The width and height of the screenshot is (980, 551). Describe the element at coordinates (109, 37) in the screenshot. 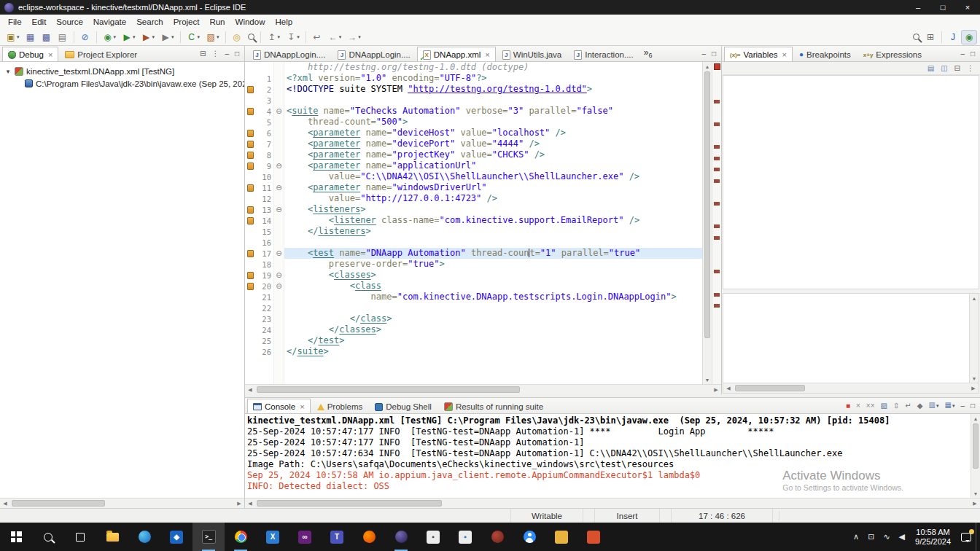

I see `debug-button: ◉▾` at that location.